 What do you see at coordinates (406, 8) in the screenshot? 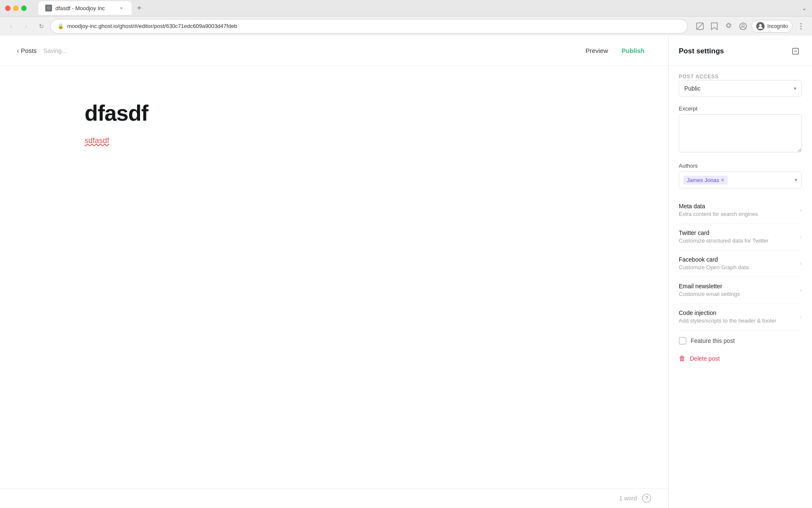
I see `browser-titlebar: dfasdf - Moodjoy Inc × + ⌄` at bounding box center [406, 8].